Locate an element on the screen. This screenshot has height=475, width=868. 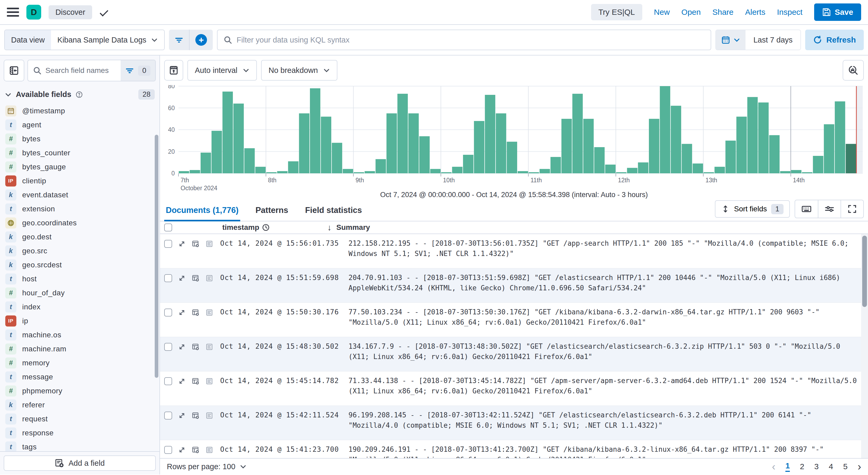
field-search-input is located at coordinates (83, 71).